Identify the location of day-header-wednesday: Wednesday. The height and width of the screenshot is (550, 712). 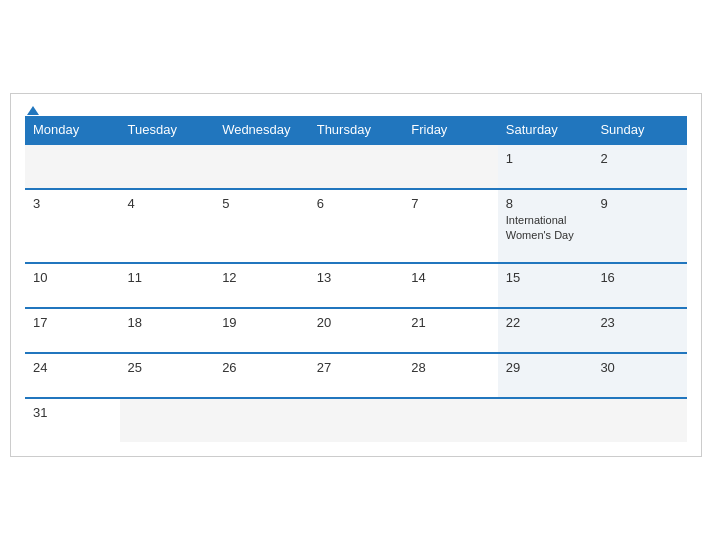
(262, 130).